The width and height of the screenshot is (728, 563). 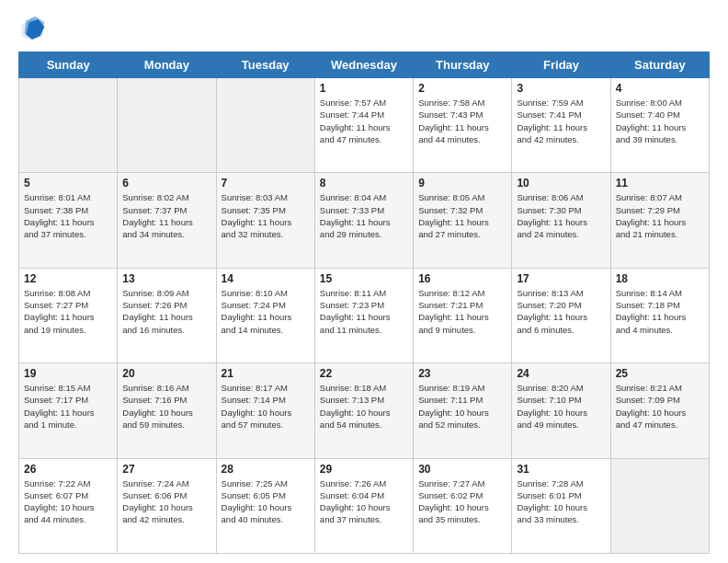 I want to click on day-number: 16, so click(x=462, y=279).